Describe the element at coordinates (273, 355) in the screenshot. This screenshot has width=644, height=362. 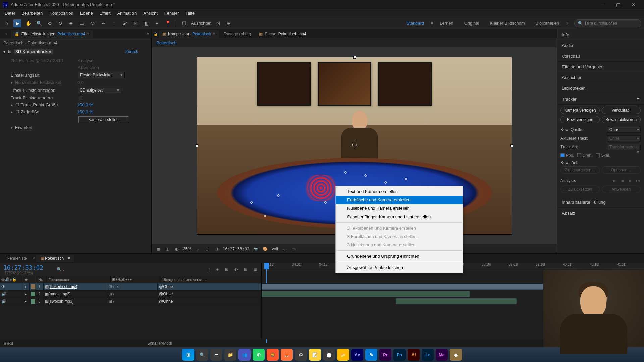
I see `brave-icon: 🦁` at that location.